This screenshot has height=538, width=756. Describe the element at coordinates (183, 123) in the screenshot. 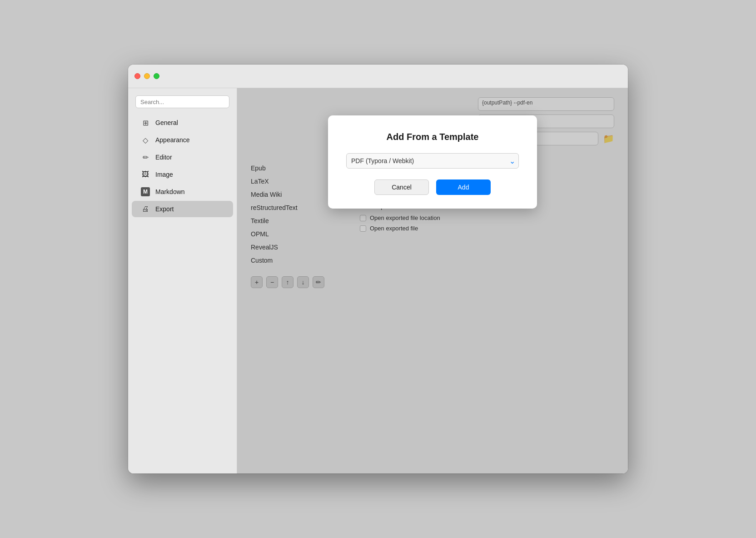

I see `sidebar-item-general: ⊞ General` at that location.